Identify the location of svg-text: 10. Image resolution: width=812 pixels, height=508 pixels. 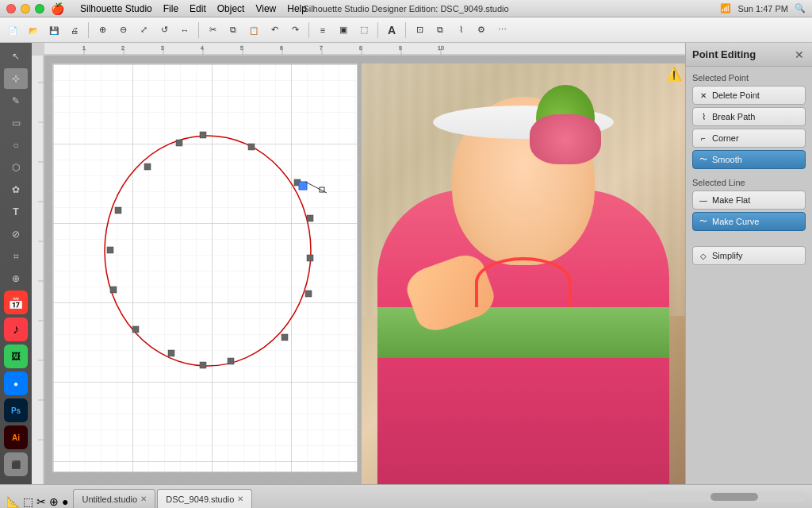
(441, 48).